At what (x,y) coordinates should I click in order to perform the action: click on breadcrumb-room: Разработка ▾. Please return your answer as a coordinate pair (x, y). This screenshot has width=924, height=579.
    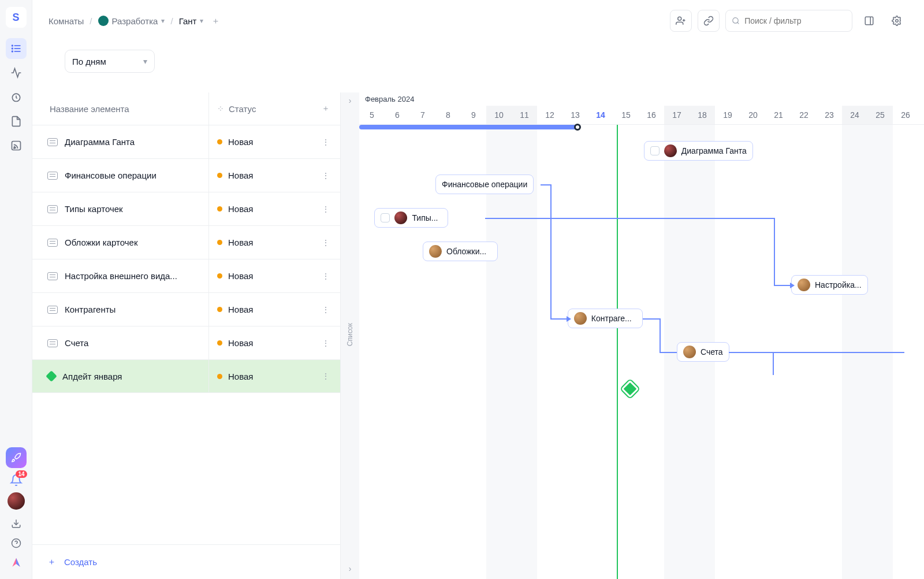
    Looking at the image, I should click on (132, 21).